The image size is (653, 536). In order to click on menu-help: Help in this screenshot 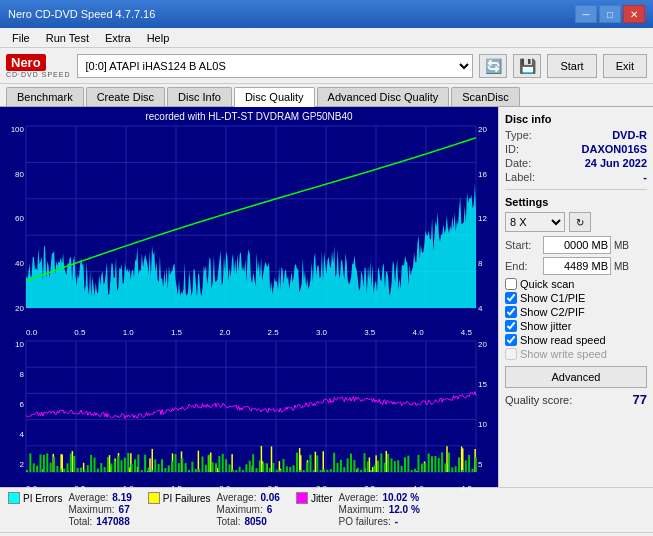, I will do `click(158, 38)`.